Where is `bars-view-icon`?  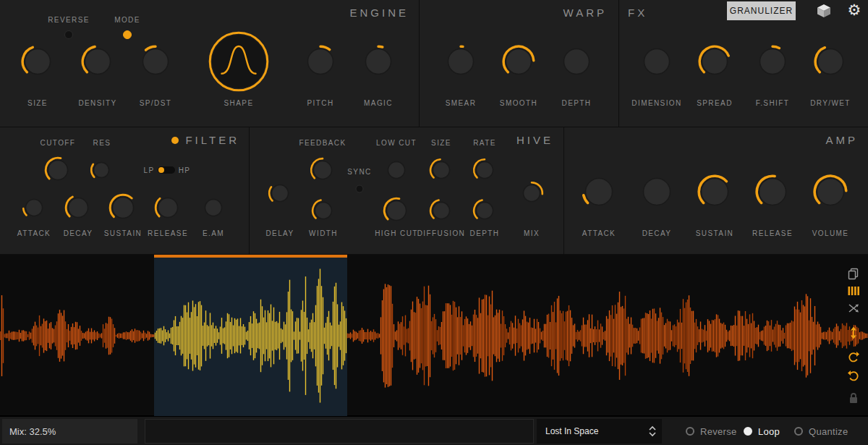
bars-view-icon is located at coordinates (854, 291).